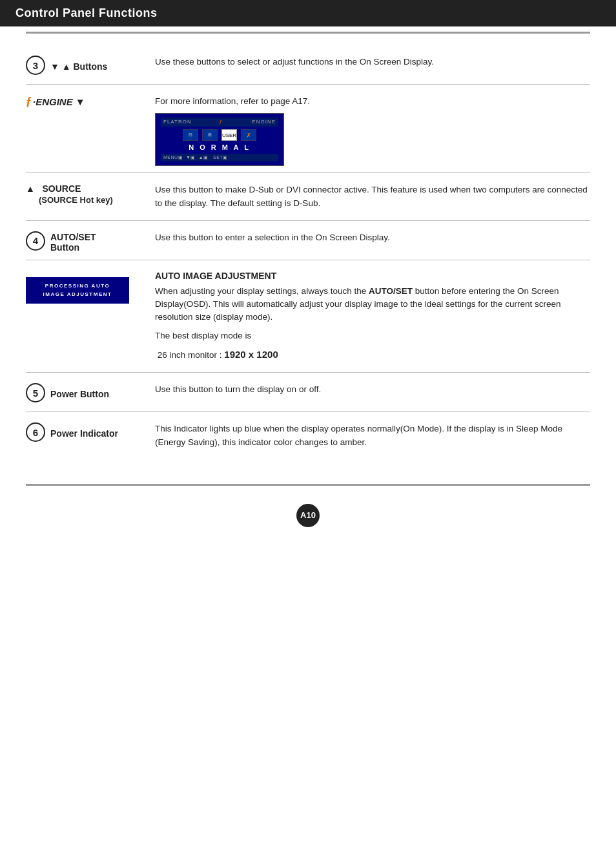  Describe the element at coordinates (36, 432) in the screenshot. I see `circle-6: 6` at that location.